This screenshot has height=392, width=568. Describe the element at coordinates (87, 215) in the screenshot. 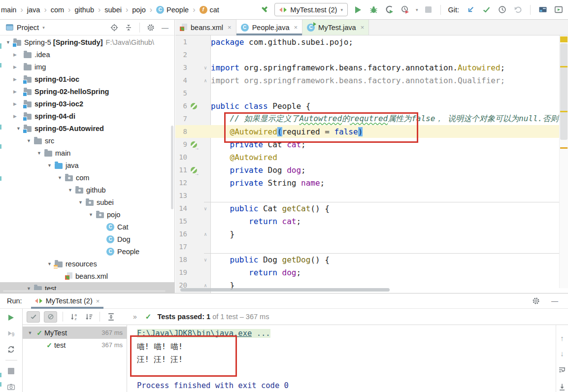

I see `tree-row: ▼pojo` at that location.